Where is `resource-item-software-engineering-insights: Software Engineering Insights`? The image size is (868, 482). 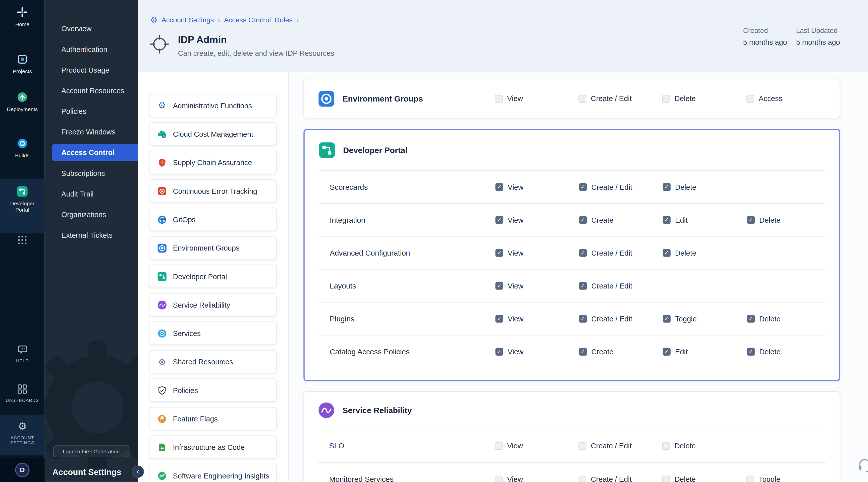 resource-item-software-engineering-insights: Software Engineering Insights is located at coordinates (213, 473).